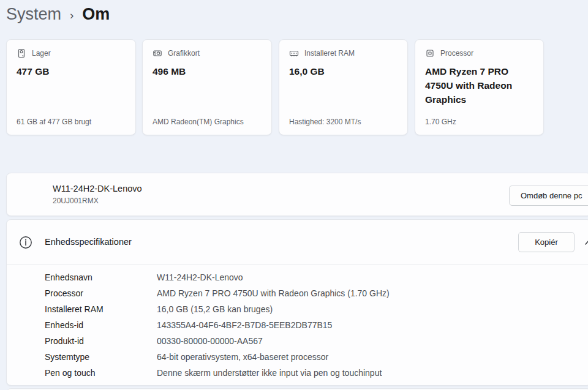 The image size is (588, 390). I want to click on breadcrumb-system: System, so click(34, 15).